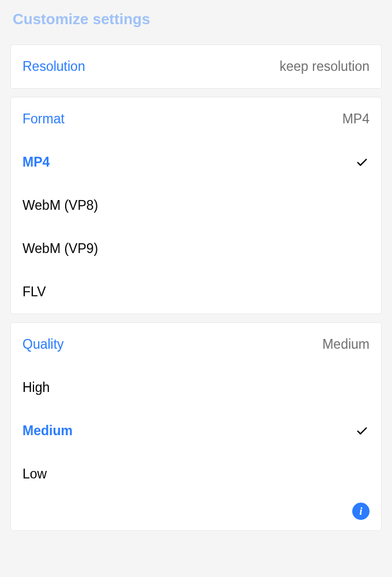  Describe the element at coordinates (196, 67) in the screenshot. I see `resolution-card: Resolution keep resolution` at that location.